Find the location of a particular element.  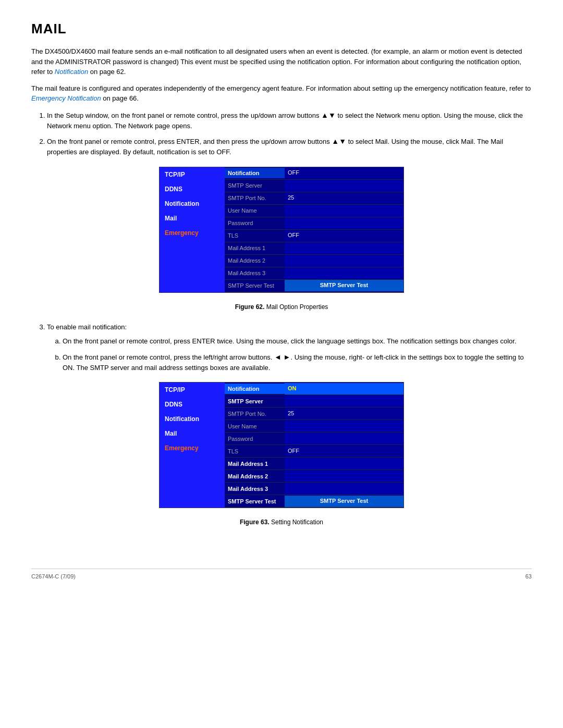

value-username-fig63 is located at coordinates (344, 426).